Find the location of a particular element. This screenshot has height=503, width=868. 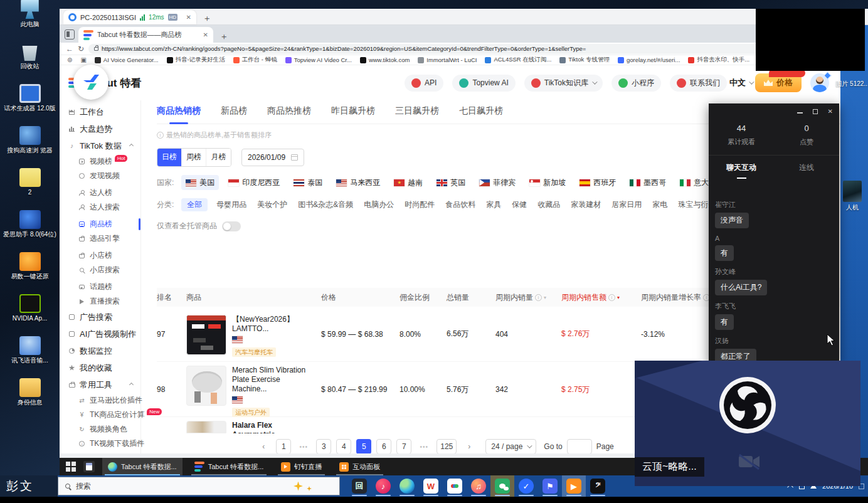

maximize-icon is located at coordinates (815, 112).